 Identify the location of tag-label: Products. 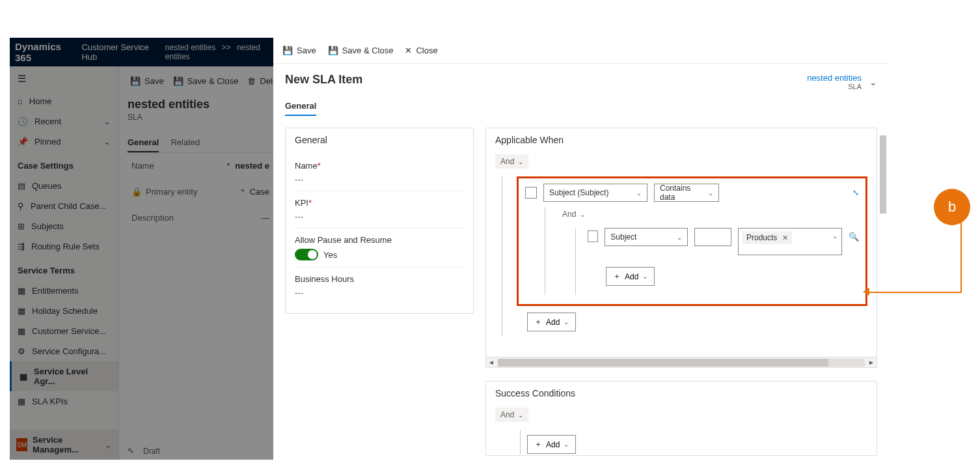
(761, 238).